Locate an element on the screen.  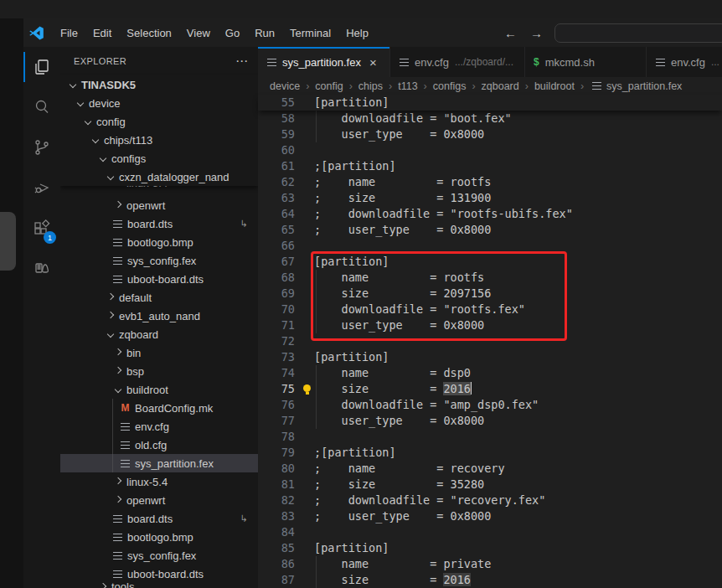
code-line: 69 size = 2097156 is located at coordinates (490, 293).